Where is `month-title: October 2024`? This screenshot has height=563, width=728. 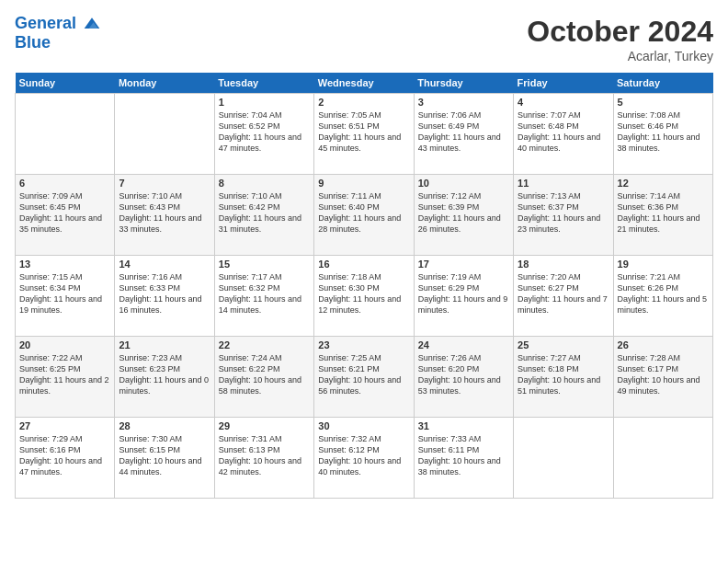 month-title: October 2024 is located at coordinates (620, 31).